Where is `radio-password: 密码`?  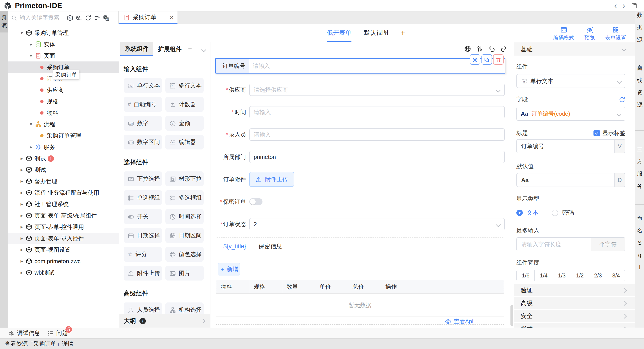
radio-password: 密码 is located at coordinates (563, 213).